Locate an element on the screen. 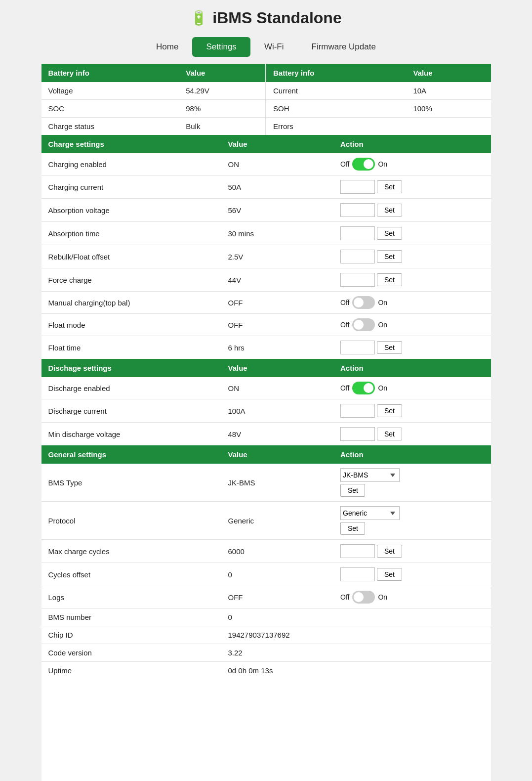 This screenshot has height=781, width=532. bms-number-label: BMS number is located at coordinates (131, 617).